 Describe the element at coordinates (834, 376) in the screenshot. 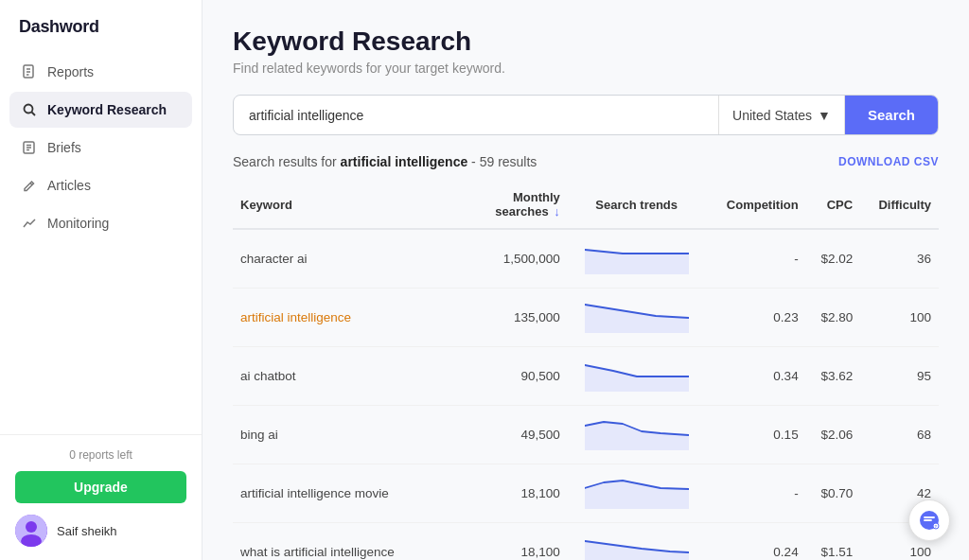

I see `cell-cpc: $3.62` at that location.